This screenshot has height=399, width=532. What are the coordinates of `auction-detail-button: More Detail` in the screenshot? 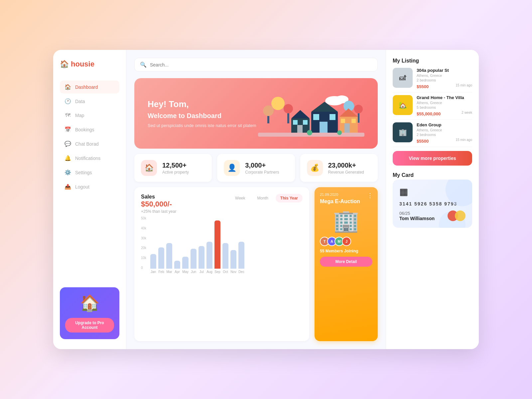 It's located at (346, 262).